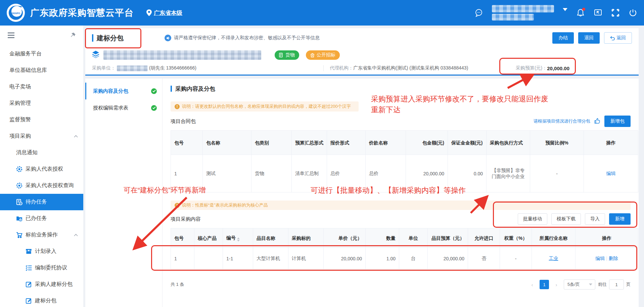 Image resolution: width=644 pixels, height=307 pixels. Describe the element at coordinates (265, 106) in the screenshot. I see `contract-package-note: ! 说明：请更改默认的合同包名称，名称应体现采购的目的或内容，建议不超过200个…` at that location.